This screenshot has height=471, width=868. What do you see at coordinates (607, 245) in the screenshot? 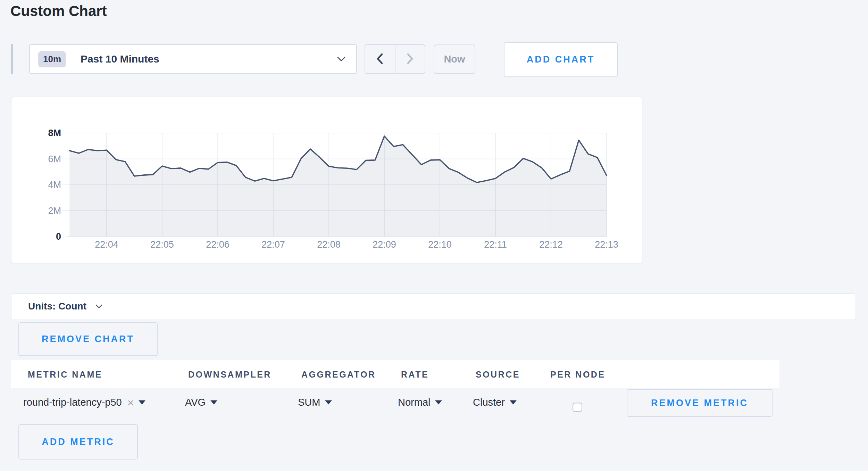
I see `x-axis-tick-label: 22:13` at bounding box center [607, 245].